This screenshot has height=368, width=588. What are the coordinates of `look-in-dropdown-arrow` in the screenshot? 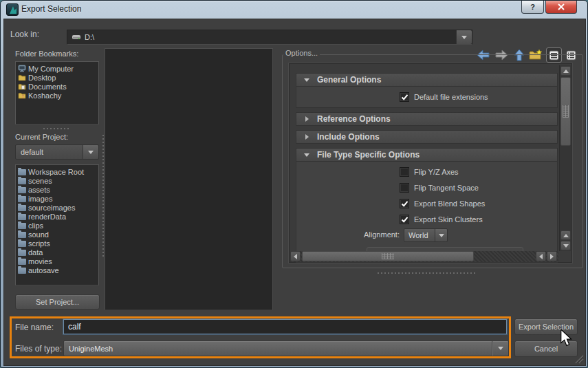 It's located at (464, 37).